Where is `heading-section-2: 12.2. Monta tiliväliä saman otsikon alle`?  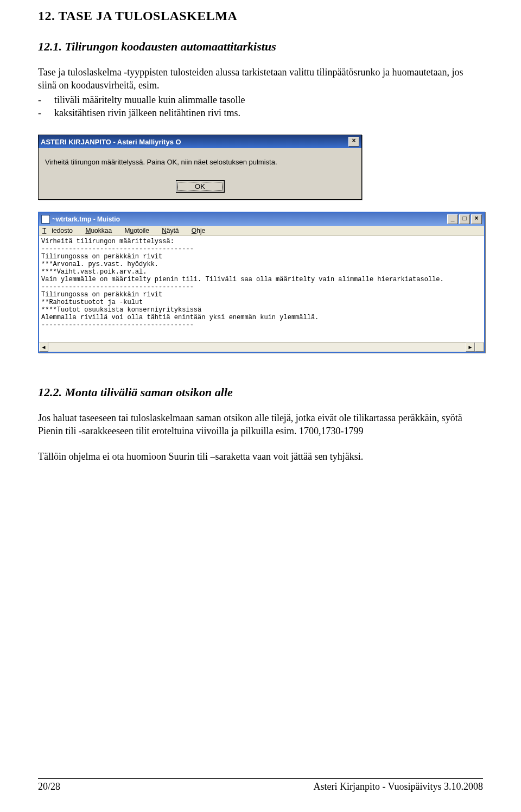
heading-section-2: 12.2. Monta tiliväliä saman otsikon alle is located at coordinates (260, 392).